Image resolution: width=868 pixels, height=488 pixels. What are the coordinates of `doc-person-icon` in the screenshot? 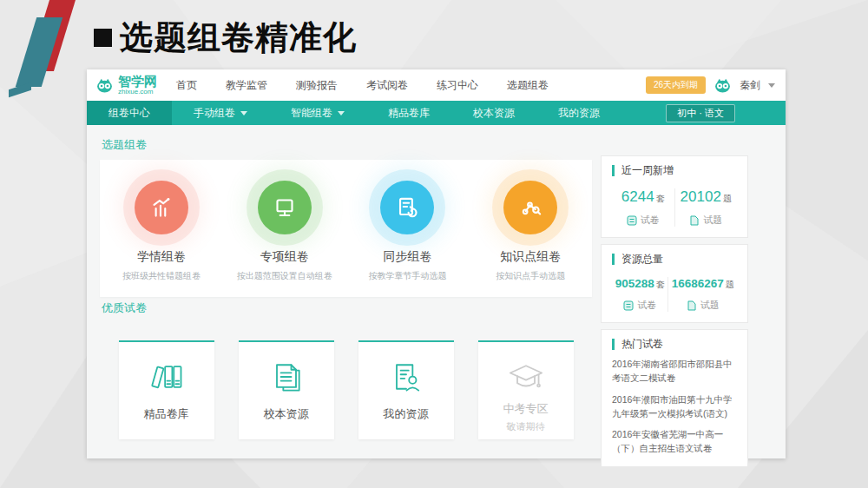 It's located at (406, 377).